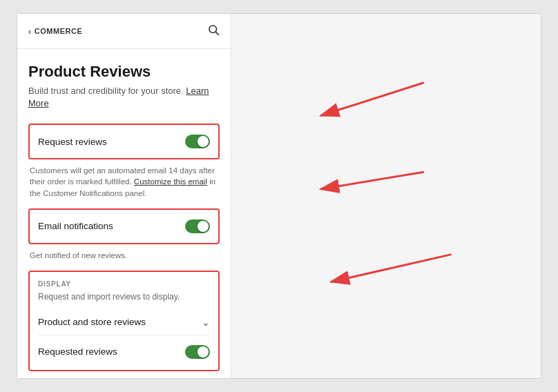  What do you see at coordinates (30, 32) in the screenshot?
I see `back-chevron-icon: ‹` at bounding box center [30, 32].